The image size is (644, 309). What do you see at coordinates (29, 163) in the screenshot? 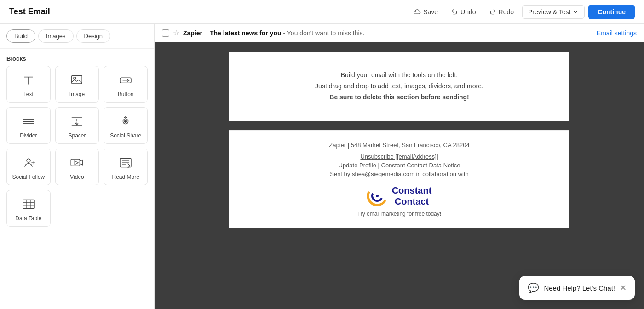
I see `social-follow-icon` at bounding box center [29, 163].